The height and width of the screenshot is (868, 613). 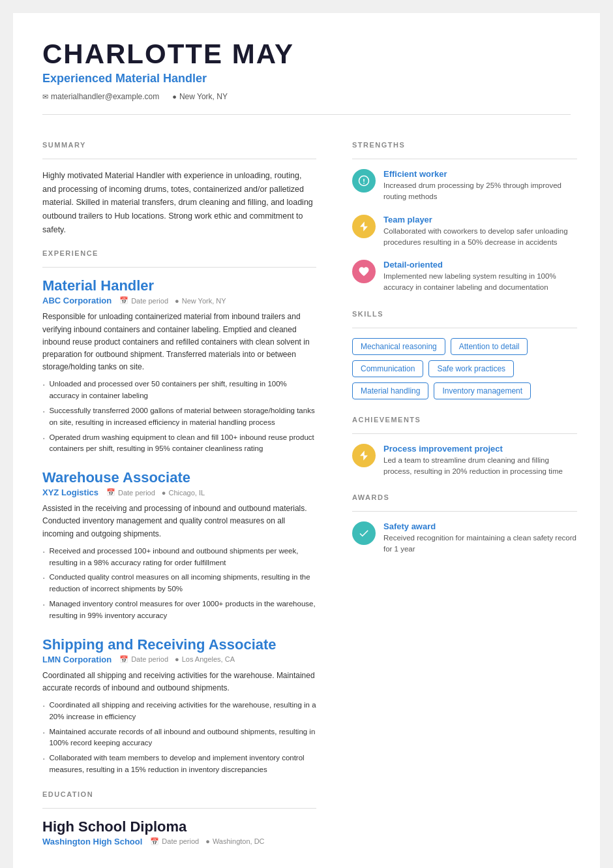 What do you see at coordinates (387, 369) in the screenshot?
I see `skill-tag-2: Communication` at bounding box center [387, 369].